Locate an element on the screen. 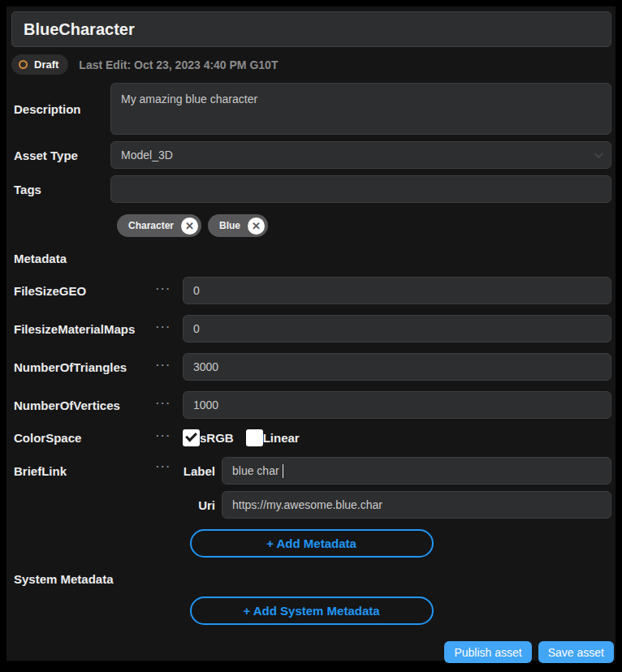 The image size is (622, 672). srgb-checkbox-label: sRGB is located at coordinates (217, 438).